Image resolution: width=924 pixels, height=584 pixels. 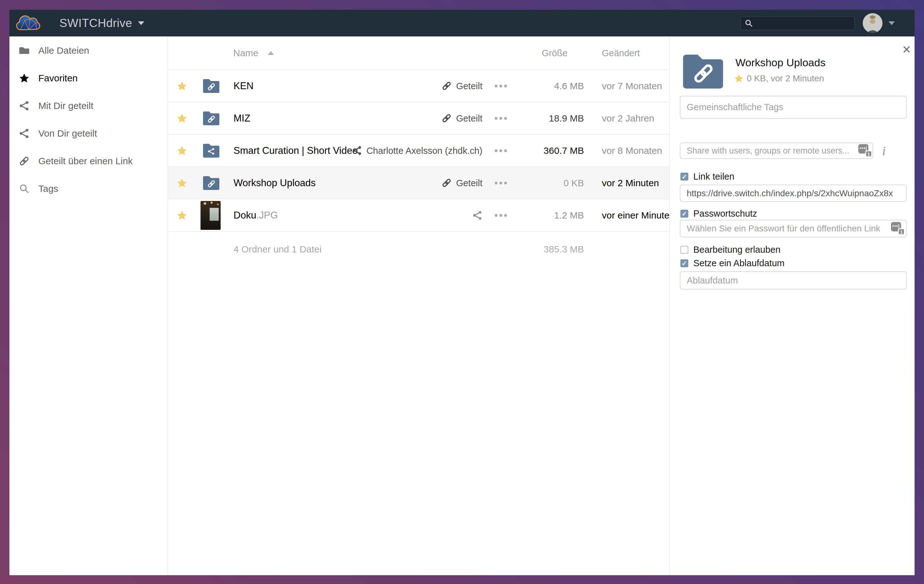 I want to click on link-password-input, so click(x=794, y=229).